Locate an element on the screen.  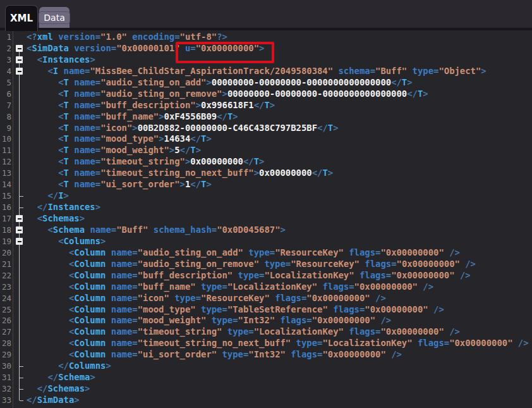
line-number: 22 is located at coordinates (6, 276).